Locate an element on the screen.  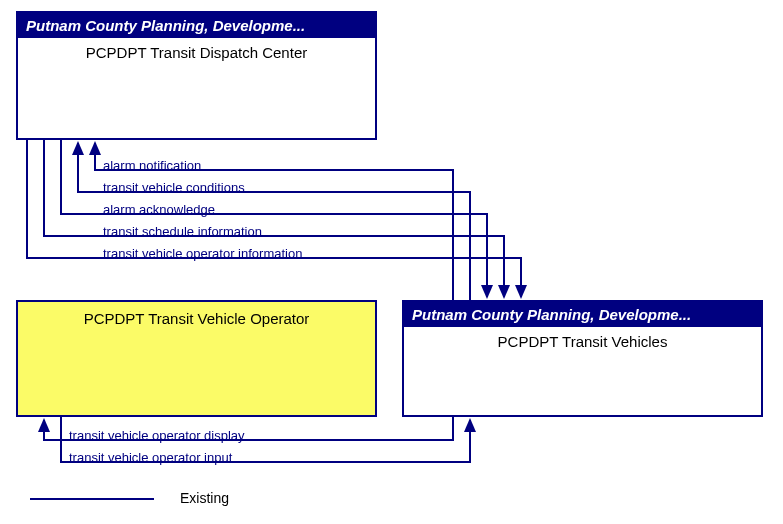
flow-alarm-acknowledge: alarm acknowledge is located at coordinates (159, 210).